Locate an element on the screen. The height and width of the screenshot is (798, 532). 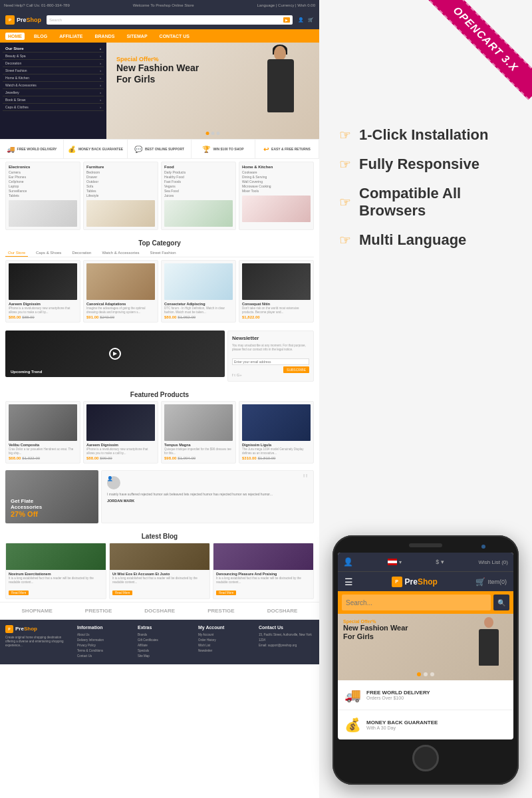
play-button: ▶ is located at coordinates (115, 354).